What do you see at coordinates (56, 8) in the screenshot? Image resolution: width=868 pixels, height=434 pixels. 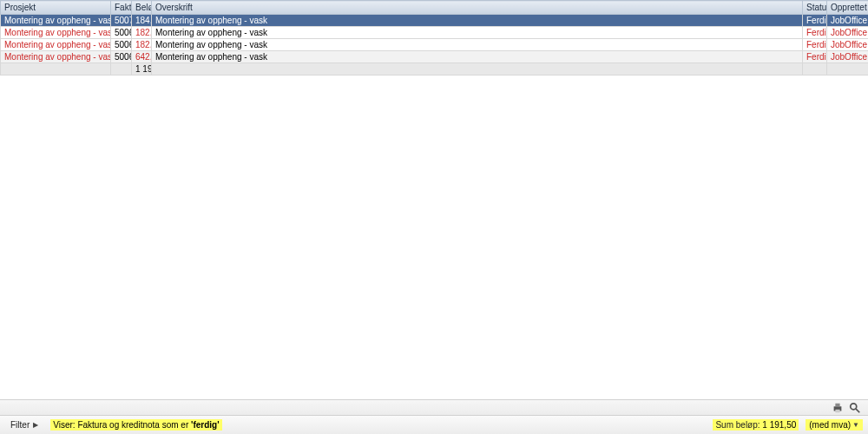 I see `col-header-prosjekt: Prosjekt` at bounding box center [56, 8].